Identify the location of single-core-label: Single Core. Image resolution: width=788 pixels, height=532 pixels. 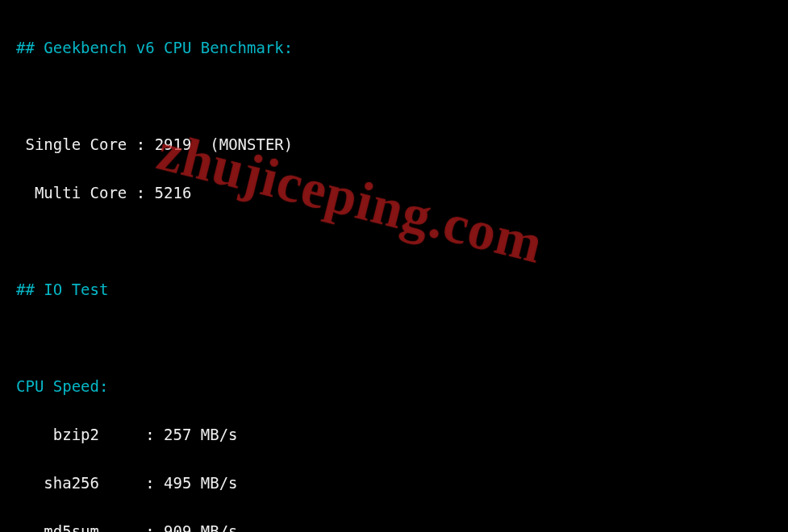
(76, 144).